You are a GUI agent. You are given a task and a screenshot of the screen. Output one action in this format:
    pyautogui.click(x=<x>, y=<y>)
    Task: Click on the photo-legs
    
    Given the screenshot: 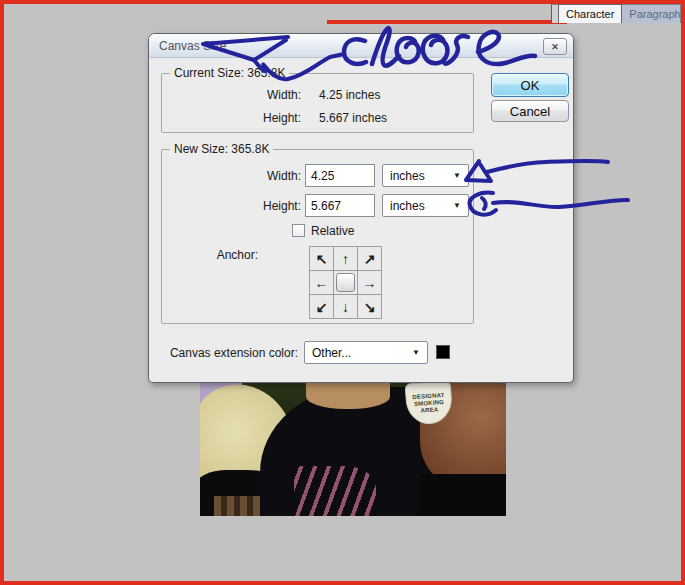 What is the action you would take?
    pyautogui.click(x=240, y=506)
    